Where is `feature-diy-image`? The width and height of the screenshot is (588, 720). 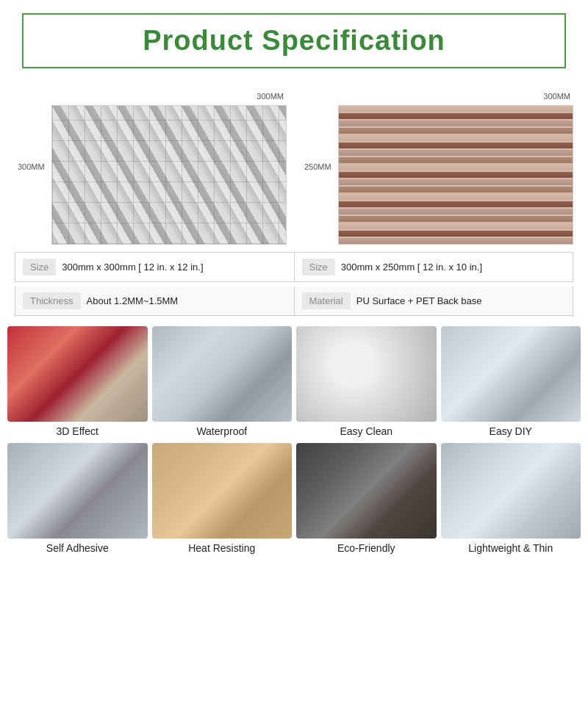
feature-diy-image is located at coordinates (512, 374).